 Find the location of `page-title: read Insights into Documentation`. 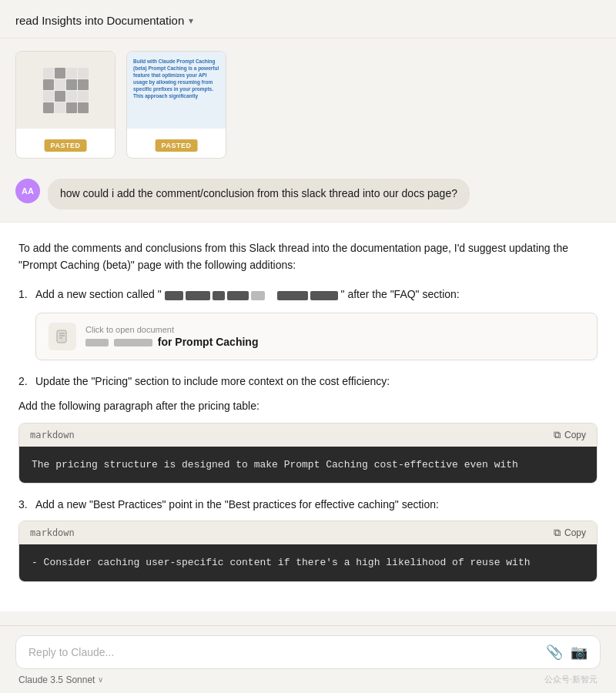

page-title: read Insights into Documentation is located at coordinates (100, 20).